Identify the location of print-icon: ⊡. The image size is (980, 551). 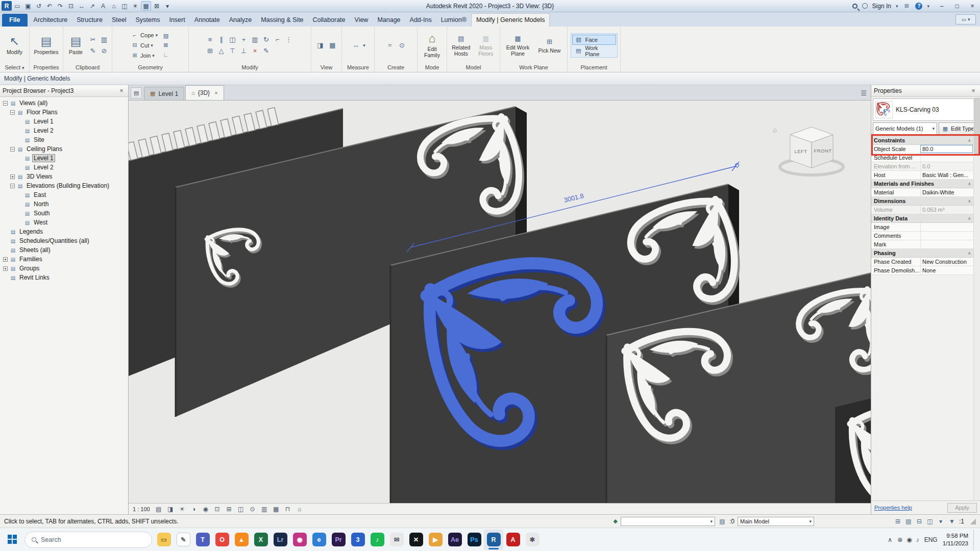
(71, 6).